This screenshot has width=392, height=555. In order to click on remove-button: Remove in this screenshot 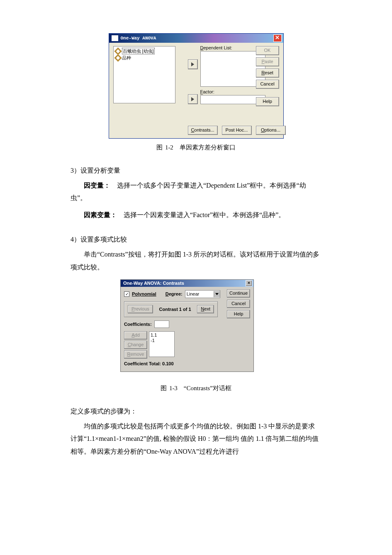, I will do `click(136, 355)`.